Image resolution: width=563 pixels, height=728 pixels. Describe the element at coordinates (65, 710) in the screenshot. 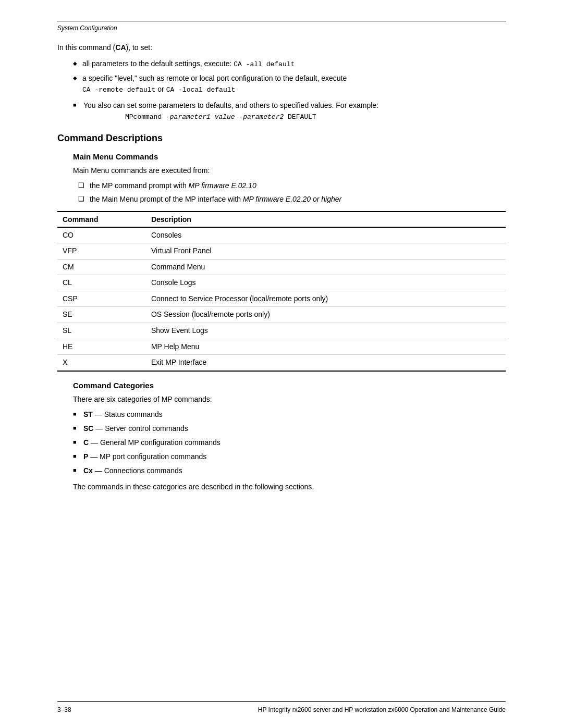

I see `footer-page-number: 3–38` at that location.